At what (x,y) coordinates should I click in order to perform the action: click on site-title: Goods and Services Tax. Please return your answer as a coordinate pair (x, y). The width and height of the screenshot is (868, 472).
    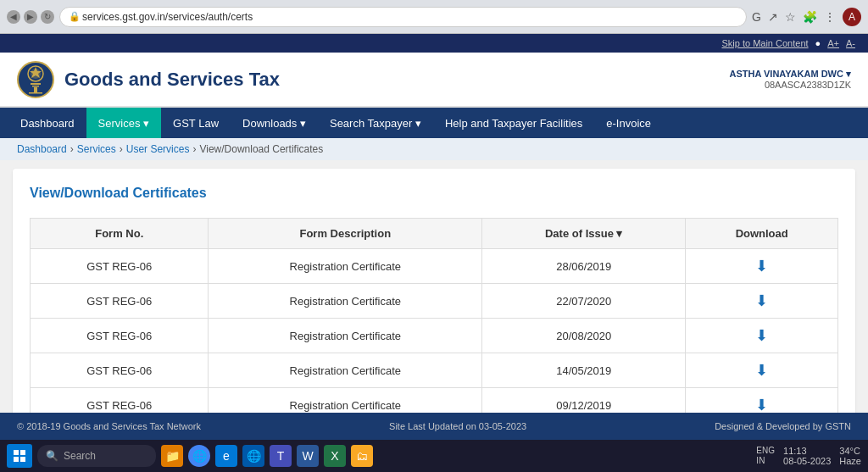
    Looking at the image, I should click on (172, 80).